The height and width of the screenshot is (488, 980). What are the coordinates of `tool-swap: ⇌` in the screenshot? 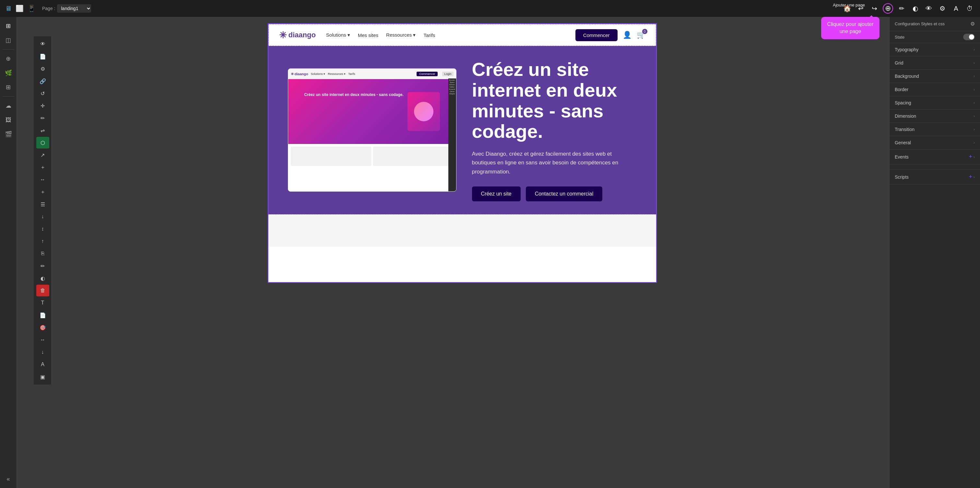 It's located at (43, 130).